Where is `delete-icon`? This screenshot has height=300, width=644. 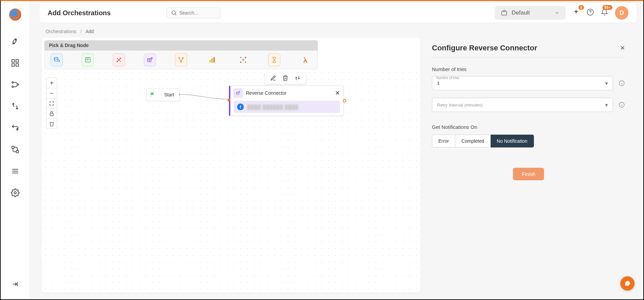
delete-icon is located at coordinates (285, 78).